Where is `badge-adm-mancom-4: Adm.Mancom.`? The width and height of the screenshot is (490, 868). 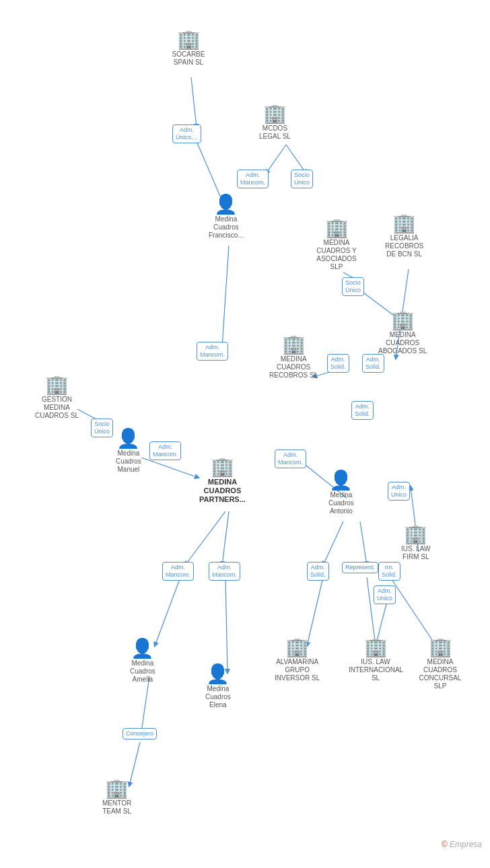
badge-adm-mancom-4: Adm.Mancom. is located at coordinates (291, 459).